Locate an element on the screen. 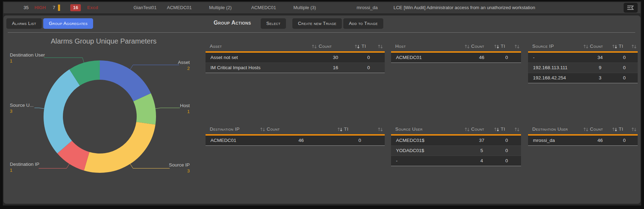 Image resolution: width=644 pixels, height=209 pixels. table-row: 192.168.42.25430 is located at coordinates (583, 78).